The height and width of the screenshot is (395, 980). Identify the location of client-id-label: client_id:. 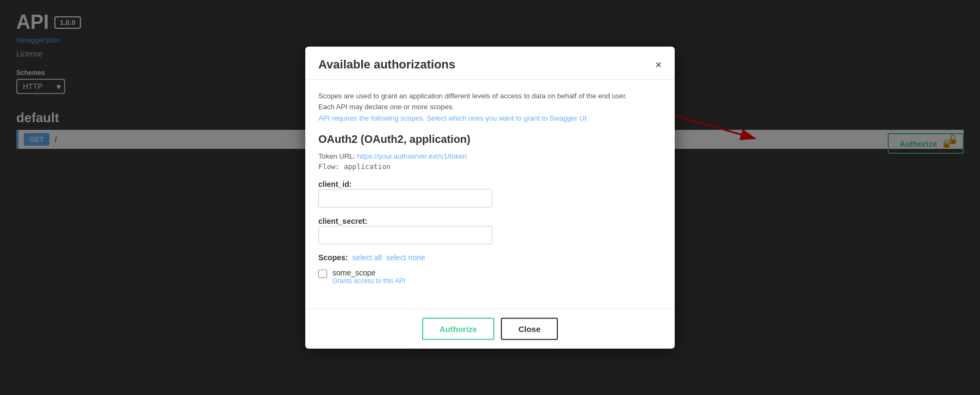
(335, 184).